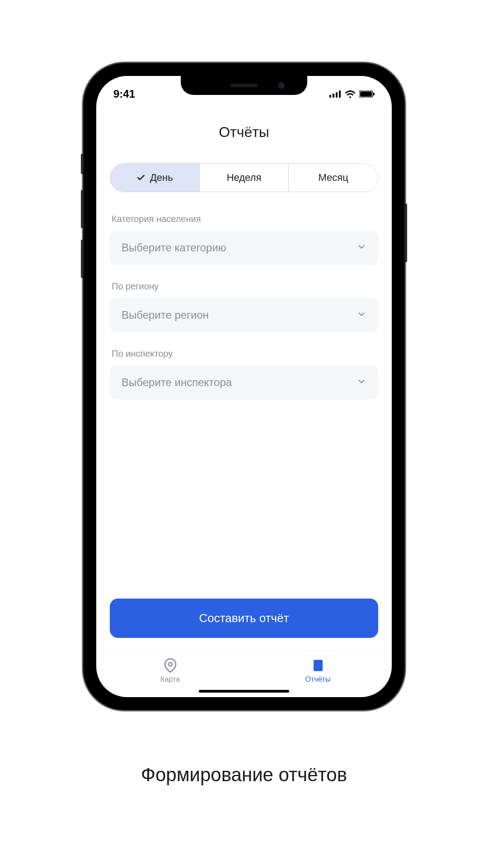  What do you see at coordinates (244, 287) in the screenshot?
I see `region-label: По региону` at bounding box center [244, 287].